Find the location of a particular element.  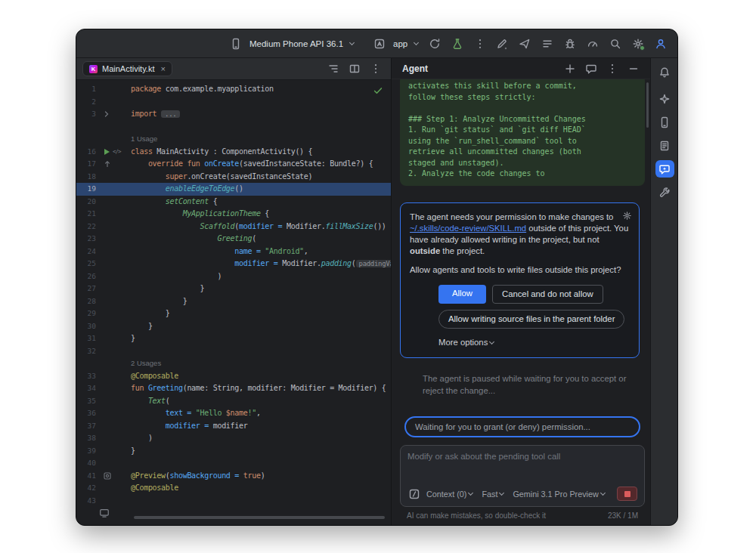

code-line: 38 ) is located at coordinates (234, 438).